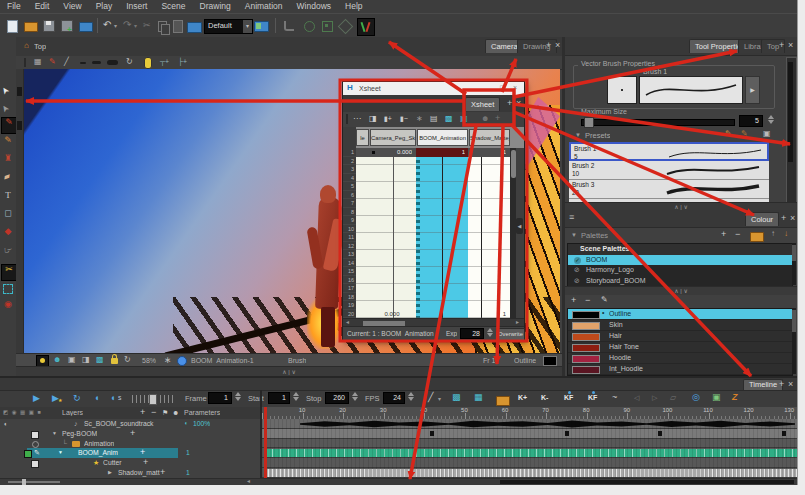 This screenshot has width=805, height=495. Describe the element at coordinates (472, 334) in the screenshot. I see `exp-value: 28` at that location.